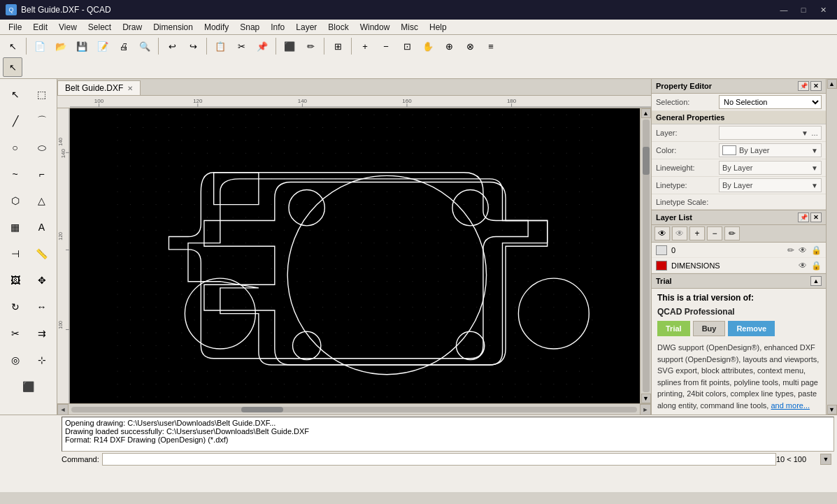 The width and height of the screenshot is (837, 504). What do you see at coordinates (15, 121) in the screenshot?
I see `line-tool: ╱` at bounding box center [15, 121].